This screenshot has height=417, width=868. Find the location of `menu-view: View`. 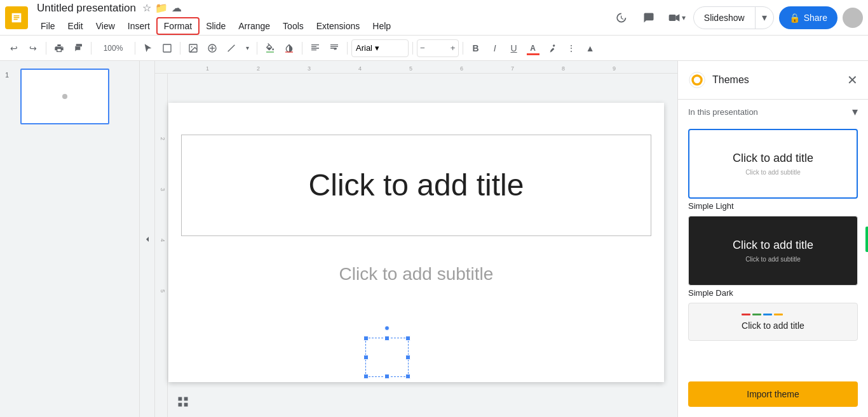

menu-view: View is located at coordinates (105, 26).